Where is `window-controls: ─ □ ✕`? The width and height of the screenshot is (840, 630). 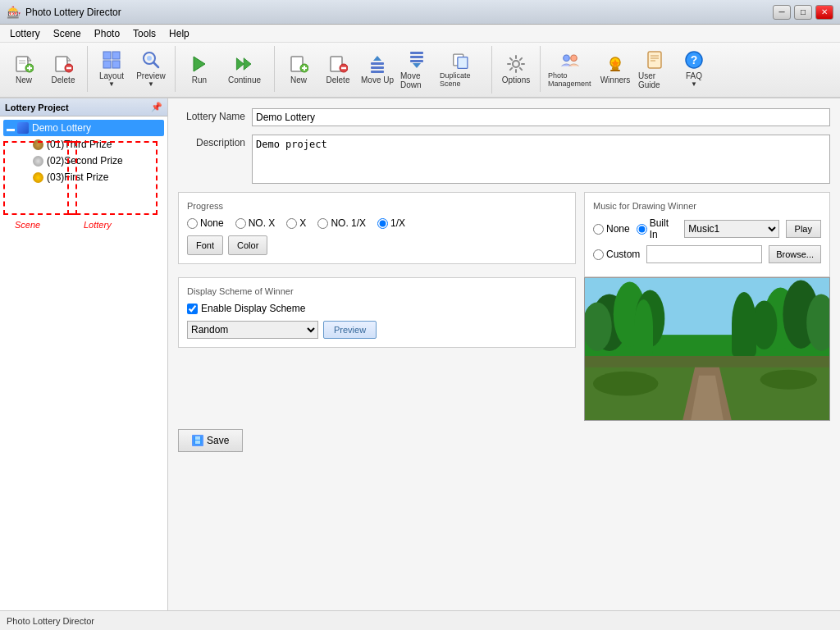
window-controls: ─ □ ✕ is located at coordinates (803, 12).